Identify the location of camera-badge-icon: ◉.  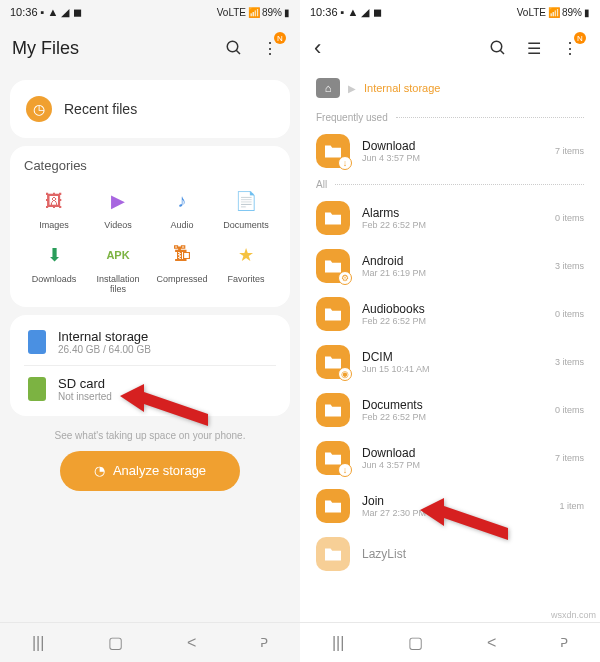
(345, 374).